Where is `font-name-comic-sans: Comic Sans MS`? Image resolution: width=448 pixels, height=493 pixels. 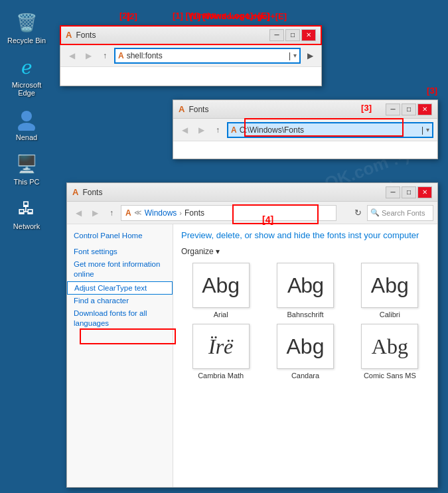
font-name-comic-sans: Comic Sans MS is located at coordinates (390, 376).